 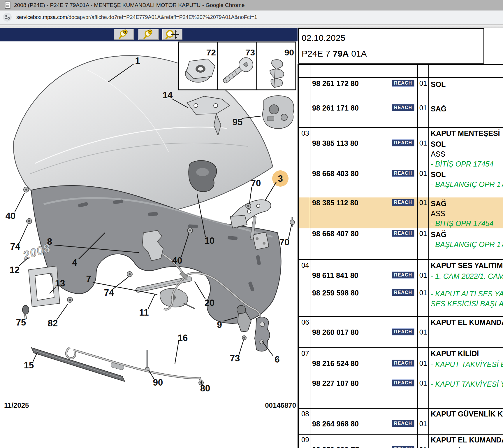 What do you see at coordinates (75, 262) in the screenshot?
I see `callout-number: 4` at bounding box center [75, 262].